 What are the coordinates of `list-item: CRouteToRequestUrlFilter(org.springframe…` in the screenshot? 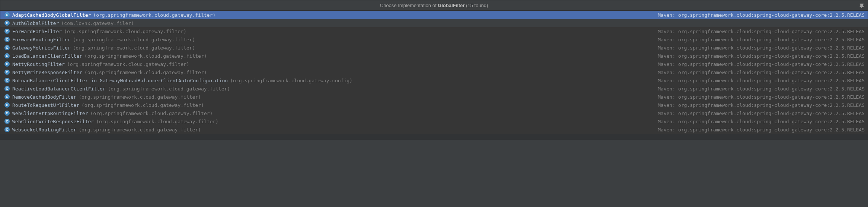 It's located at (434, 105).